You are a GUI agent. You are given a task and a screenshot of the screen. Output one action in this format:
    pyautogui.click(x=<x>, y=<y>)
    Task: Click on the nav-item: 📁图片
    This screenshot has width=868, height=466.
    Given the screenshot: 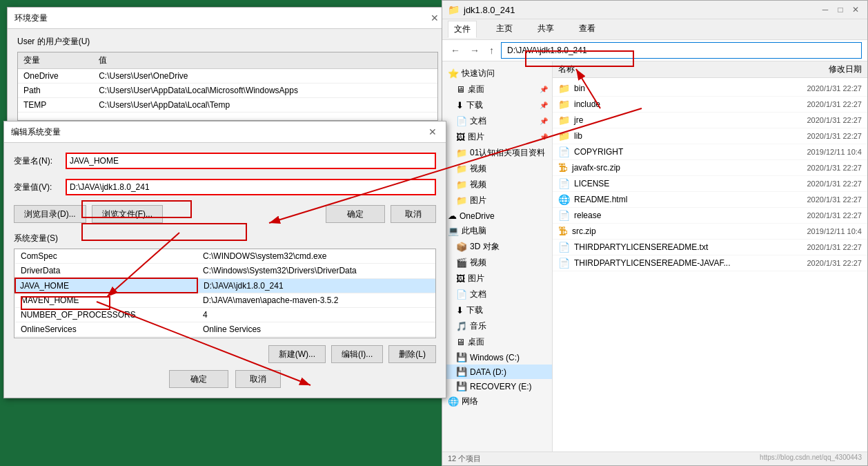 What is the action you would take?
    pyautogui.click(x=497, y=200)
    